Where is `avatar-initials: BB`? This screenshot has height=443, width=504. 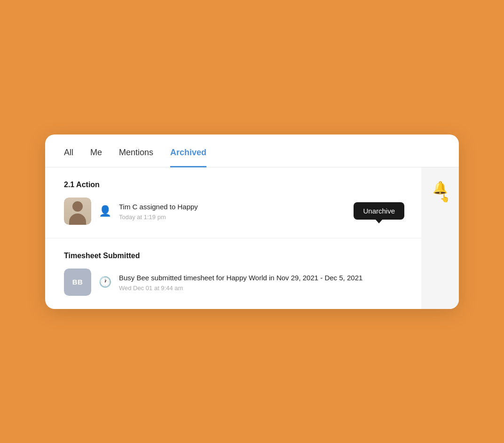
avatar-initials: BB is located at coordinates (78, 282).